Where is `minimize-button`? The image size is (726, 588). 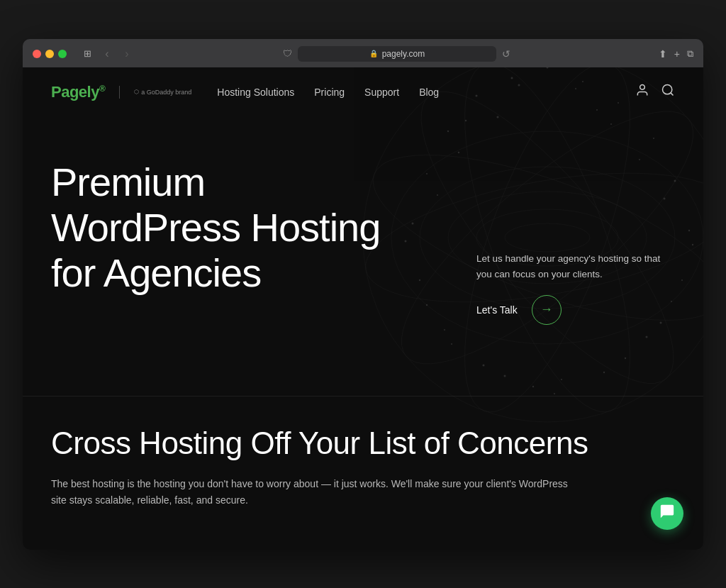 minimize-button is located at coordinates (50, 54).